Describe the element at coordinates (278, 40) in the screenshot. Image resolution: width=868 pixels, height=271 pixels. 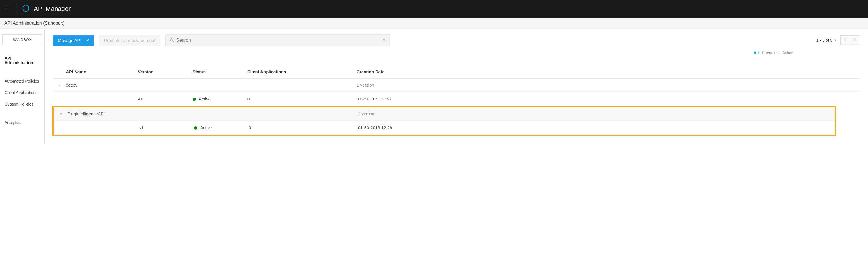
I see `search-field: ×` at that location.